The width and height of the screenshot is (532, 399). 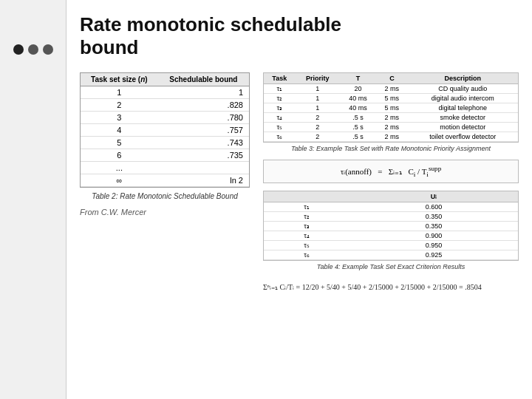 What do you see at coordinates (165, 118) in the screenshot?
I see `table-row: 3.780` at bounding box center [165, 118].